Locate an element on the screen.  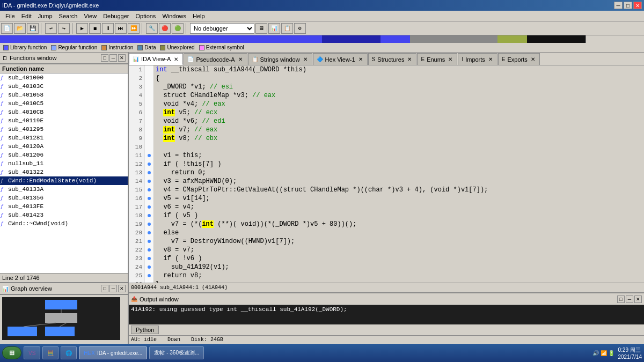
func-sub_40103C: 𝑓 sub_40103C is located at coordinates (64, 86).